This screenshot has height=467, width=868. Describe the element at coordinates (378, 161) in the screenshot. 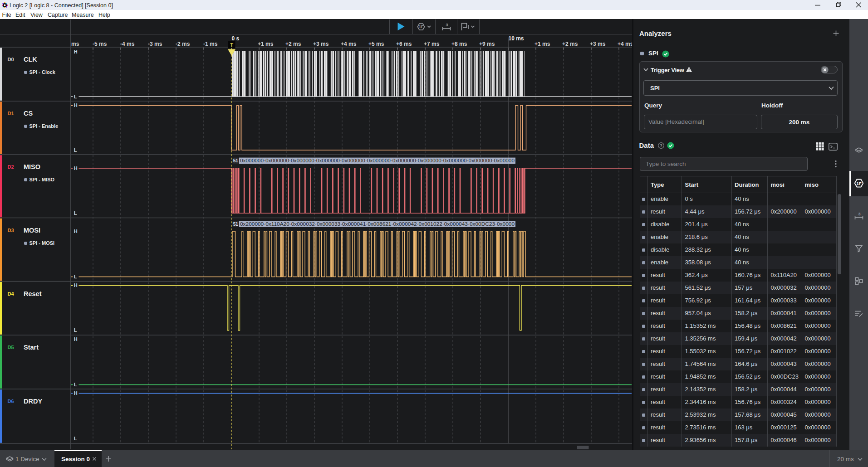

I see `svg-text:0x000000·0x000000·0x000000·0x0: 0x000000·0x000000·0x000000·0x000000·0x00…` at that location.